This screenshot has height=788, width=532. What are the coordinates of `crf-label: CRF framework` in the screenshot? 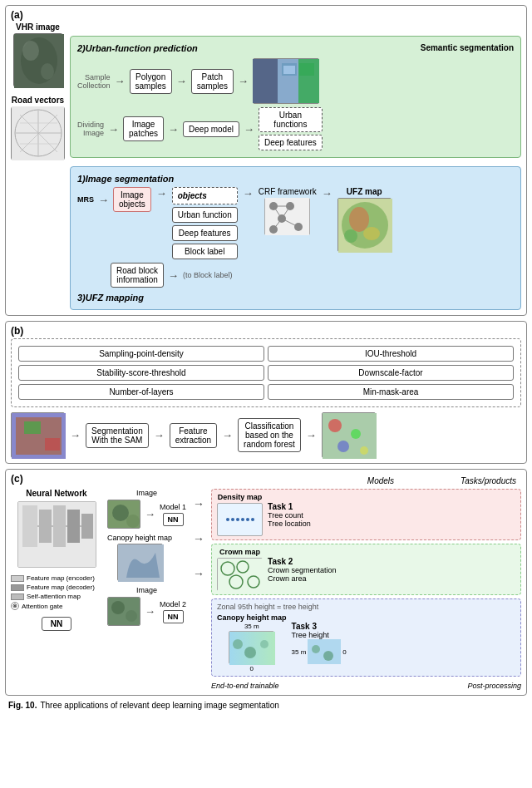 It's located at (288, 191).